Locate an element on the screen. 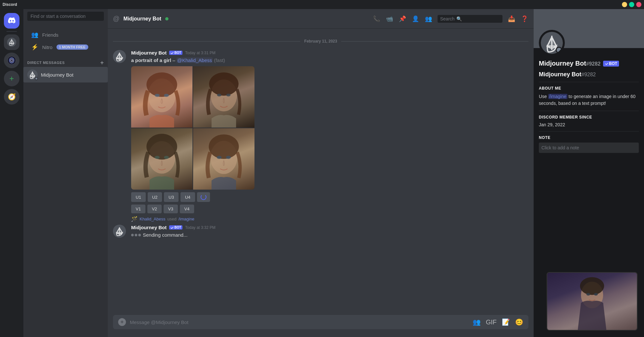 The image size is (644, 337). v4-button: V4 is located at coordinates (187, 209).